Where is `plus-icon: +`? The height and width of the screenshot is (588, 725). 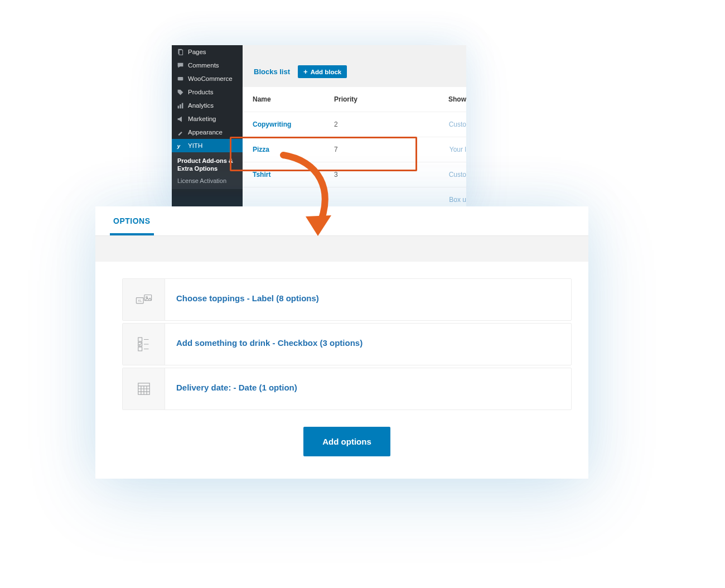
plus-icon: + is located at coordinates (306, 71).